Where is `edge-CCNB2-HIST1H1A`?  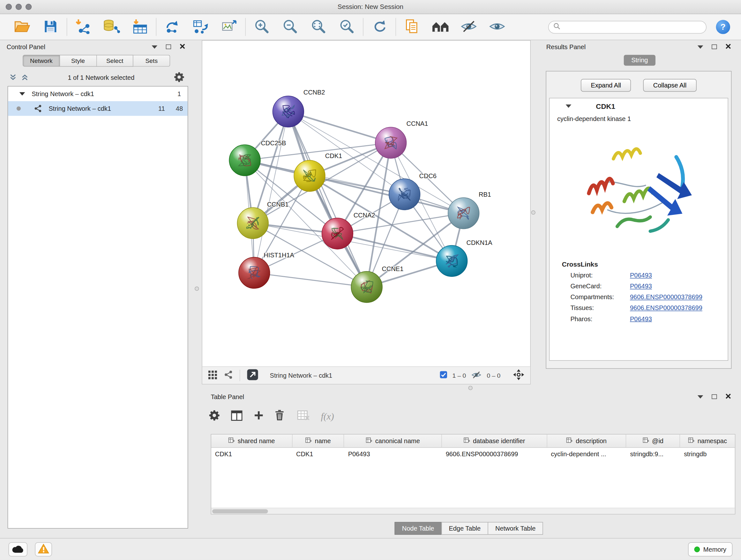 edge-CCNB2-HIST1H1A is located at coordinates (271, 192).